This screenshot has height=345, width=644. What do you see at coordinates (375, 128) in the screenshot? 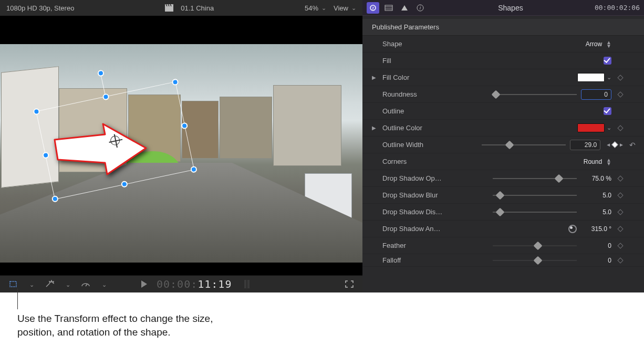
I see `outline-color-disclosure: ▶` at bounding box center [375, 128].